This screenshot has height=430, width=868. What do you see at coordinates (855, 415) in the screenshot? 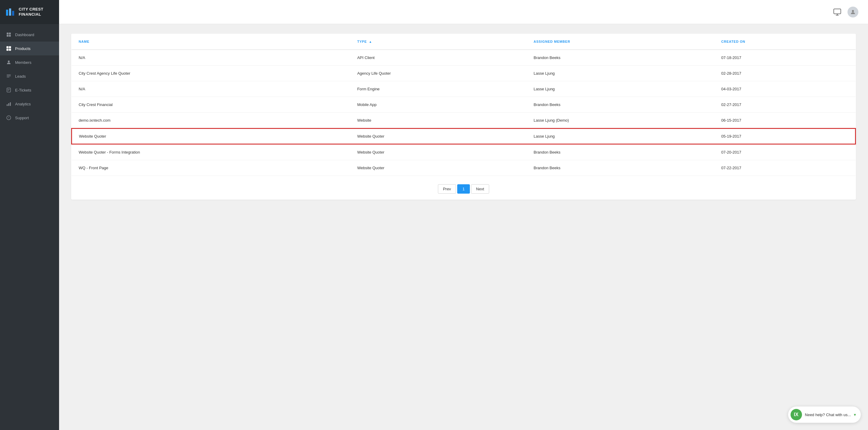
I see `chat-chevron-icon: ▾` at bounding box center [855, 415].